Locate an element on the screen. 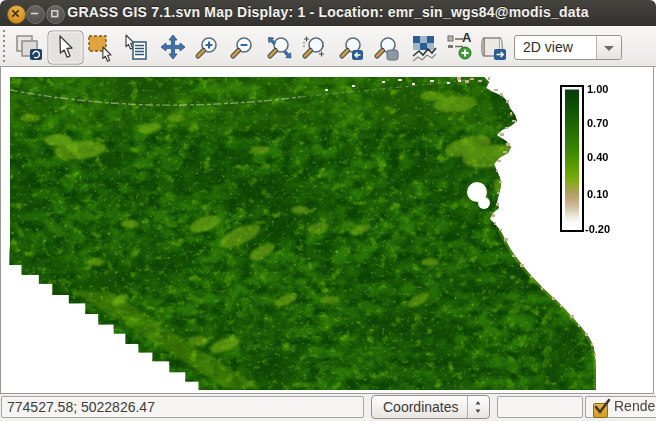 The image size is (656, 421). svg-text: 0.70 is located at coordinates (598, 123).